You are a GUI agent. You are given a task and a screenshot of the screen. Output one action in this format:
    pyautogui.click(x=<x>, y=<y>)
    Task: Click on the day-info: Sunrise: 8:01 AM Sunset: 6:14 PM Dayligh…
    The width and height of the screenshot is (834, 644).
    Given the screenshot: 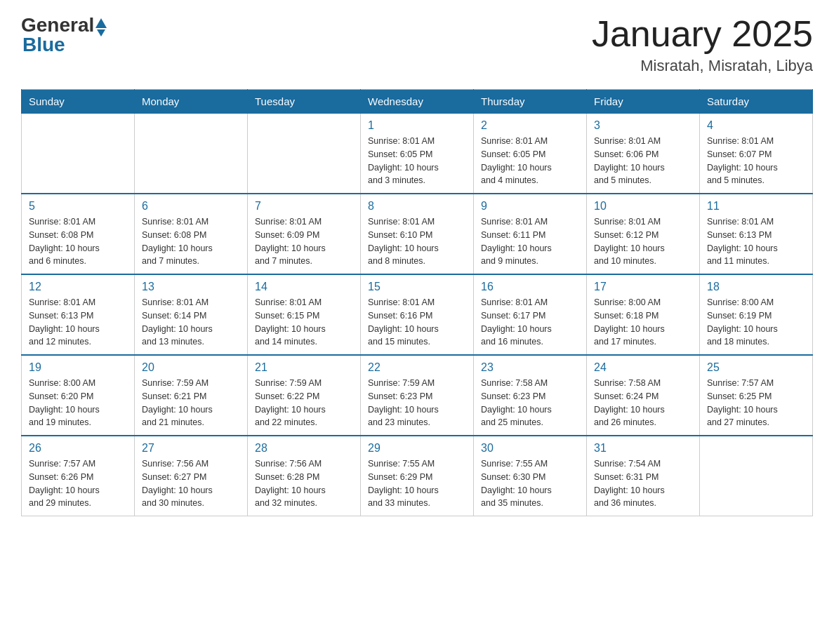 What is the action you would take?
    pyautogui.click(x=191, y=323)
    